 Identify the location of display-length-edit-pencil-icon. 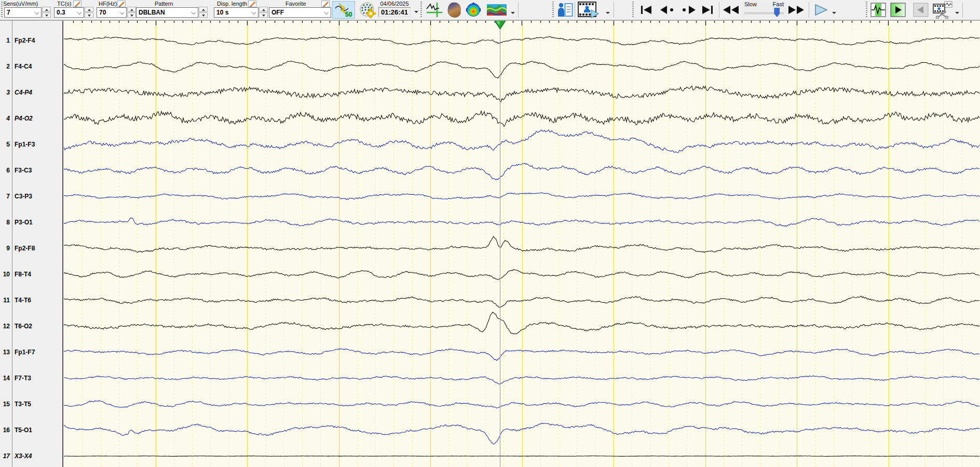
(252, 4).